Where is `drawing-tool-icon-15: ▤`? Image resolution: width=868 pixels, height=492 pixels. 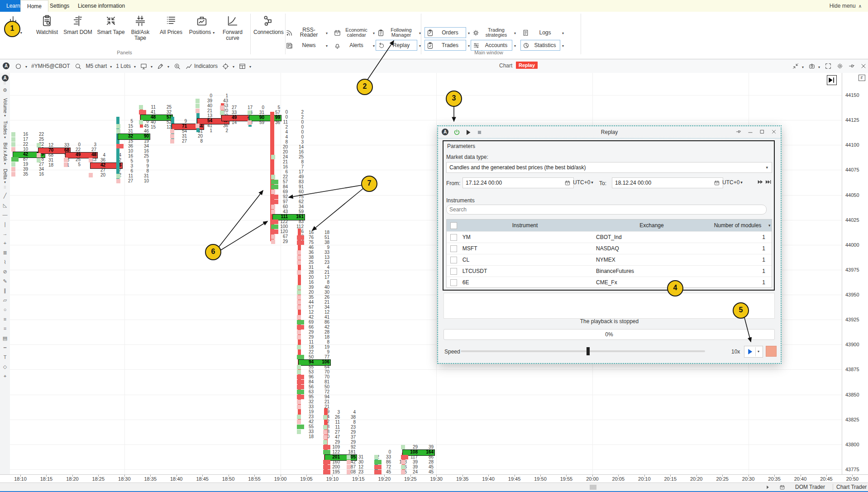 drawing-tool-icon-15: ▤ is located at coordinates (5, 339).